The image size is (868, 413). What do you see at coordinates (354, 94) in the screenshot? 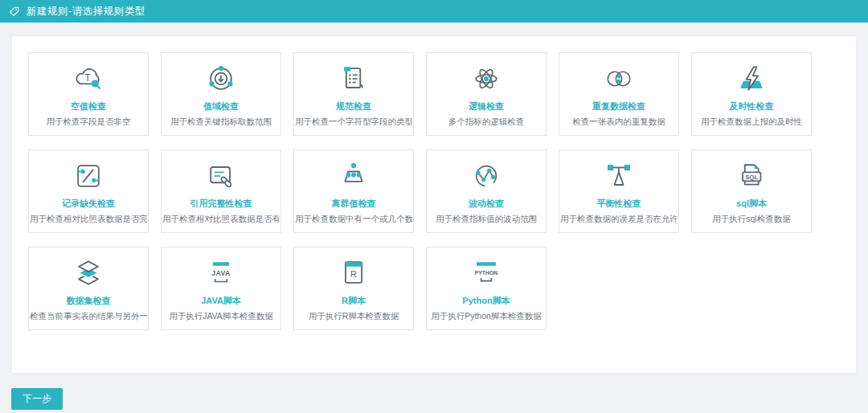
I see `rule-card-format-check: 规范检查 用于检查一个字符型字段的类型...` at bounding box center [354, 94].